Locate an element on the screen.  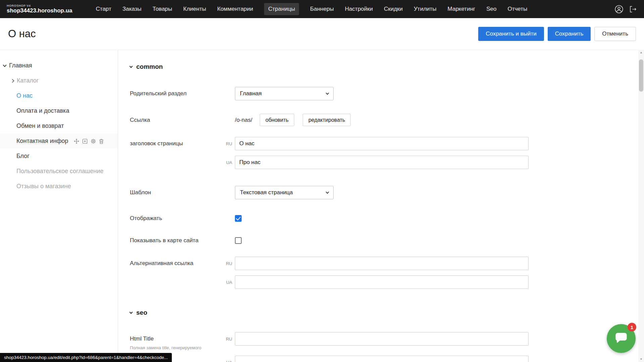
field-label: заголовок страницы is located at coordinates (177, 144).